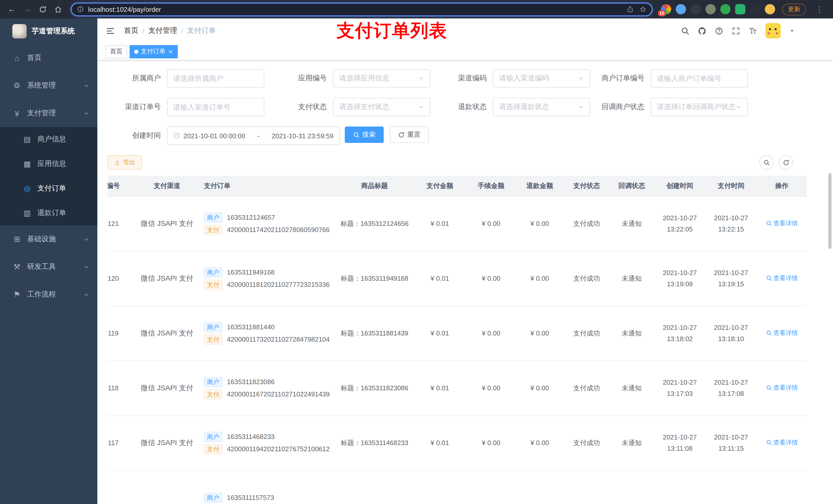 Image resolution: width=833 pixels, height=504 pixels. What do you see at coordinates (736, 31) in the screenshot?
I see `fullscreen-icon` at bounding box center [736, 31].